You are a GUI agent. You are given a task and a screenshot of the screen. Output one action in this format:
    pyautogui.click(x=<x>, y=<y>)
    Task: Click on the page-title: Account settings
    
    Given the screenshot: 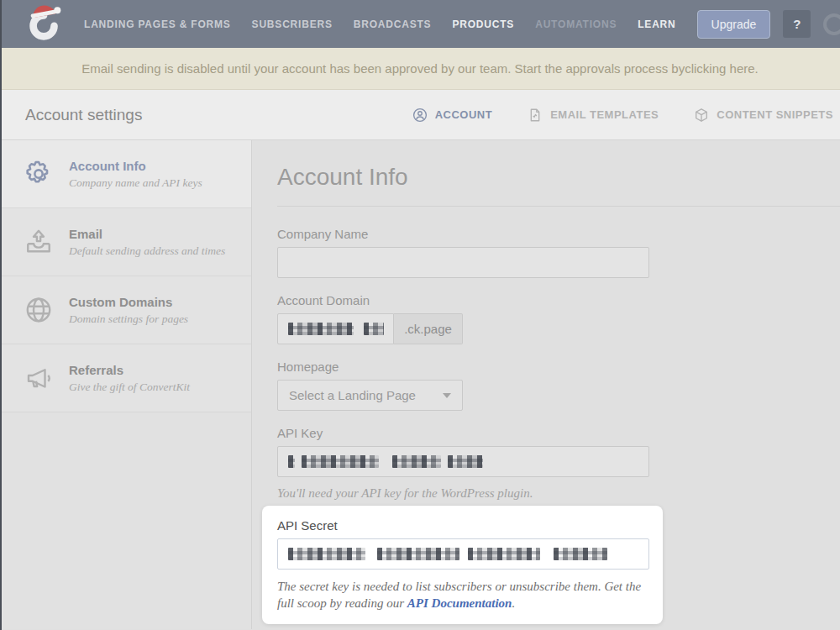 What is the action you would take?
    pyautogui.click(x=84, y=115)
    